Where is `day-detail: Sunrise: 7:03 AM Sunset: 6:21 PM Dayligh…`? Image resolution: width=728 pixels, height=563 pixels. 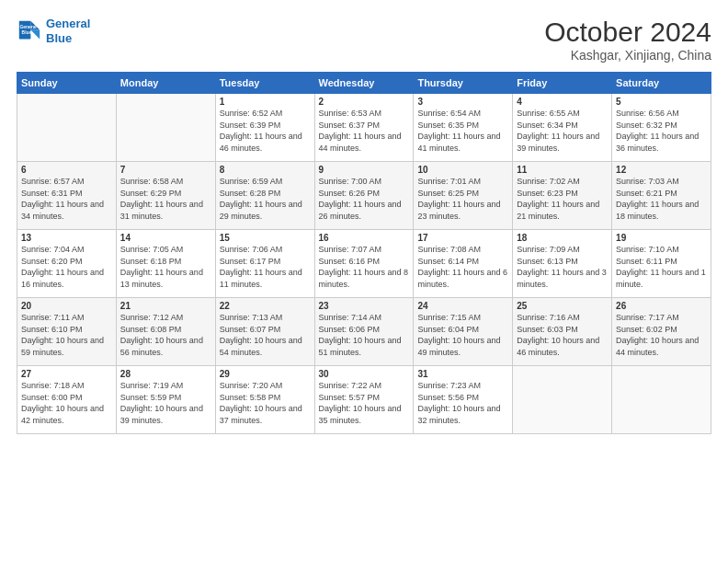
day-detail: Sunrise: 7:03 AM Sunset: 6:21 PM Dayligh… is located at coordinates (662, 199).